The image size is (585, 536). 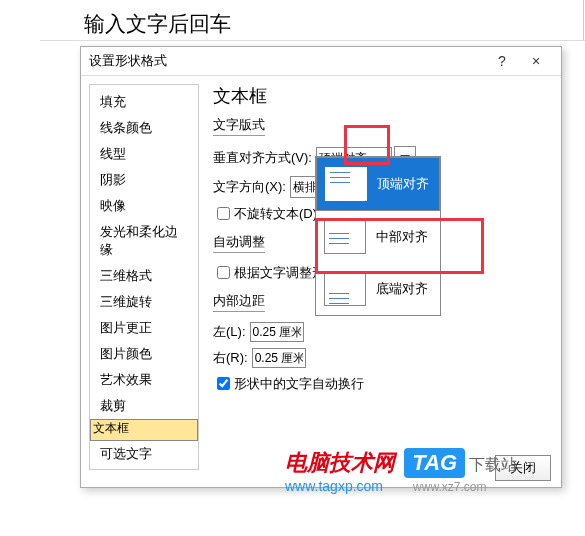 What do you see at coordinates (239, 126) in the screenshot?
I see `group-text-layout: 文字版式` at bounding box center [239, 126].